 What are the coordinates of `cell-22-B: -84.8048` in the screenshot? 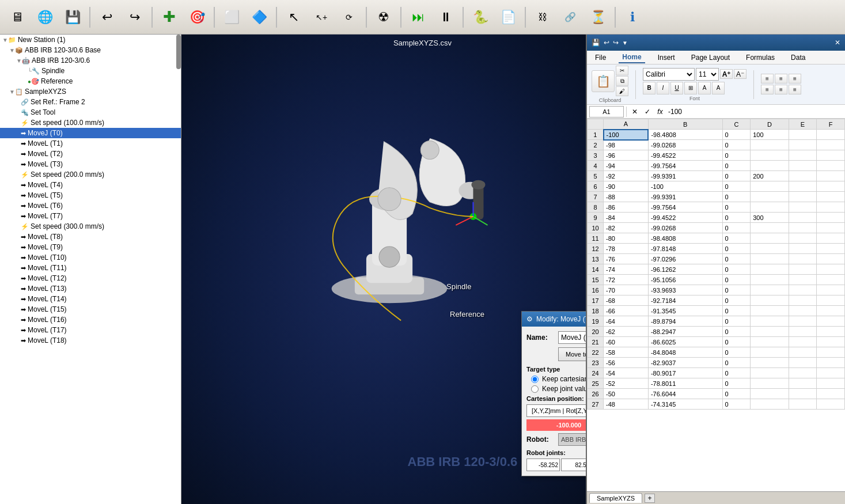 It's located at (685, 353).